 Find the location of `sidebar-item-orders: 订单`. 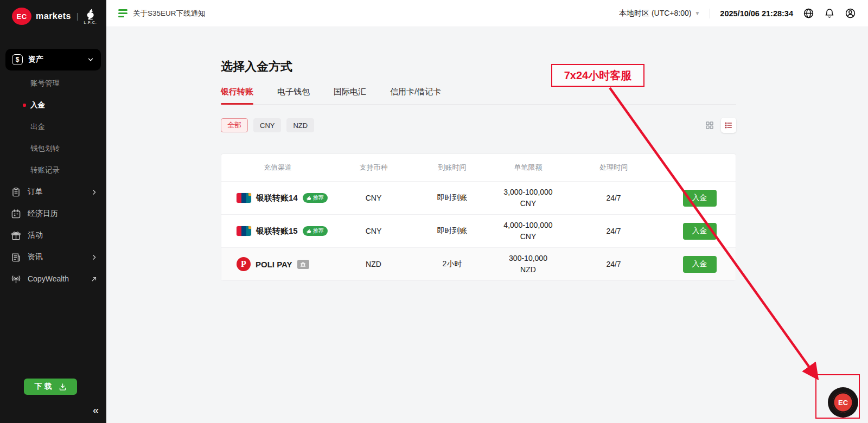

sidebar-item-orders: 订单 is located at coordinates (53, 192).